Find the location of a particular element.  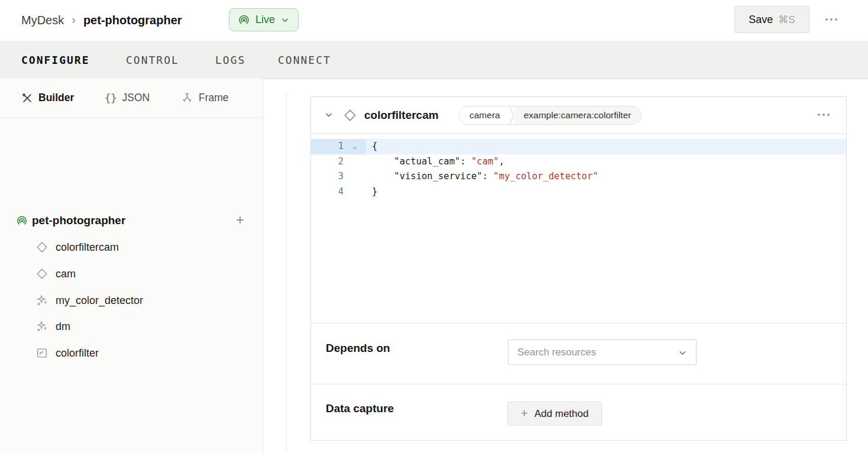

sidebar-item-label: colorfilter is located at coordinates (77, 353).